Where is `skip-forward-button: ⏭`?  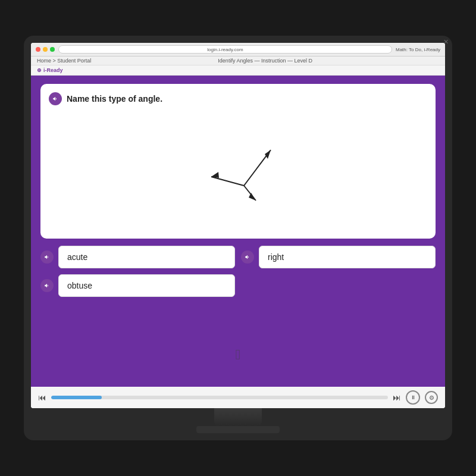 skip-forward-button: ⏭ is located at coordinates (397, 397).